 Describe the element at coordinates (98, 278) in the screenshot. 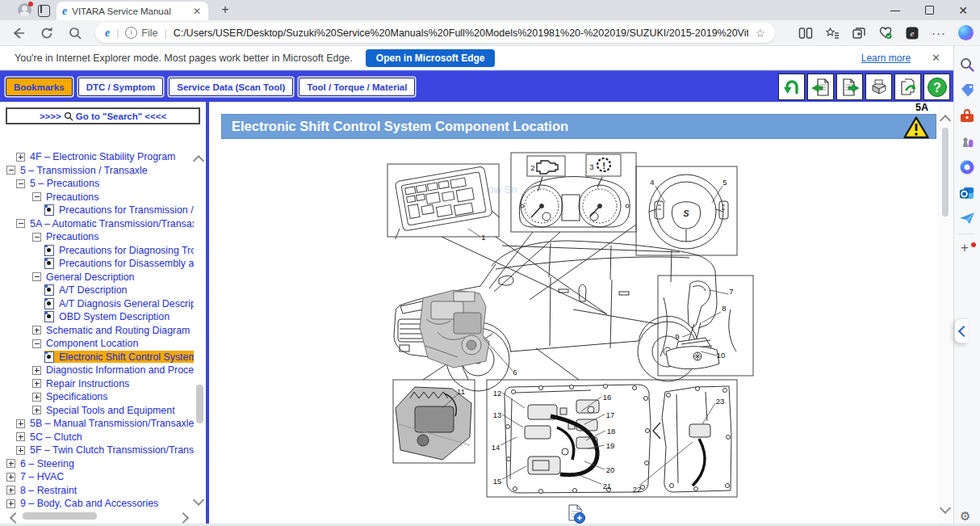

I see `tree-item: General Description` at that location.